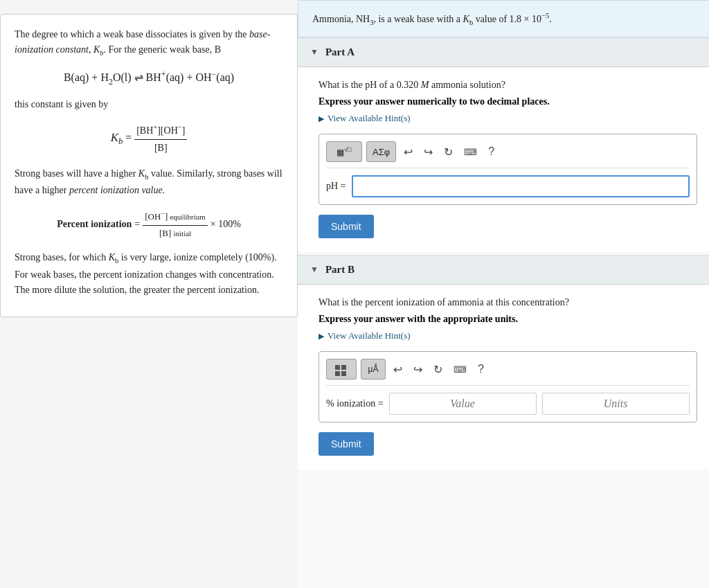 This screenshot has width=709, height=588. I want to click on part-a-hint-text: View Available Hint(s), so click(369, 118).